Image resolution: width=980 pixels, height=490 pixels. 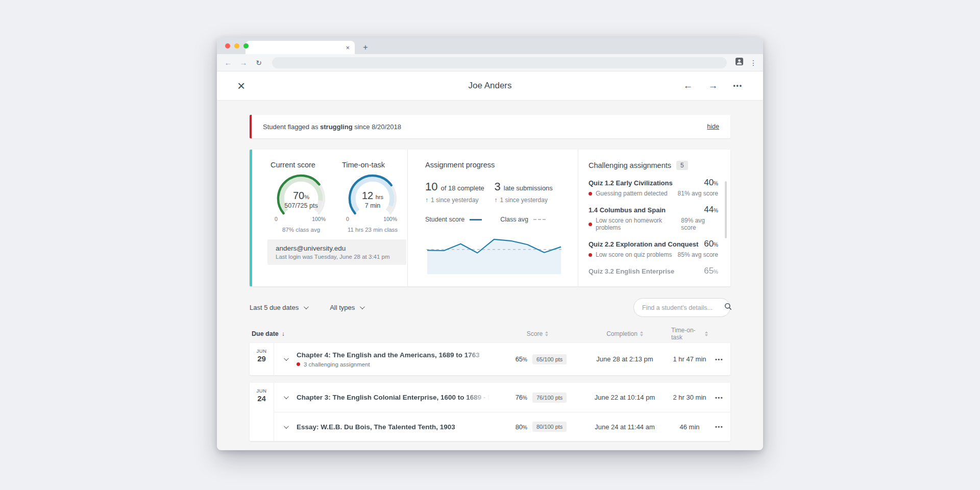 What do you see at coordinates (529, 192) in the screenshot?
I see `late-stat: 3 late submissions ↑ 1 since yesterday` at bounding box center [529, 192].